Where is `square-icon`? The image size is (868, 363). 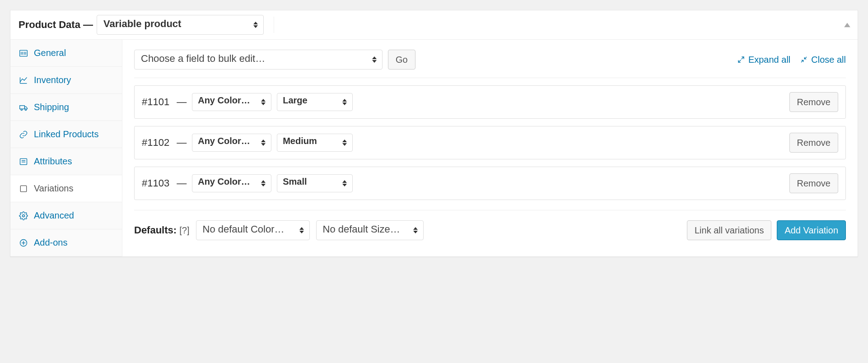
square-icon is located at coordinates (23, 189).